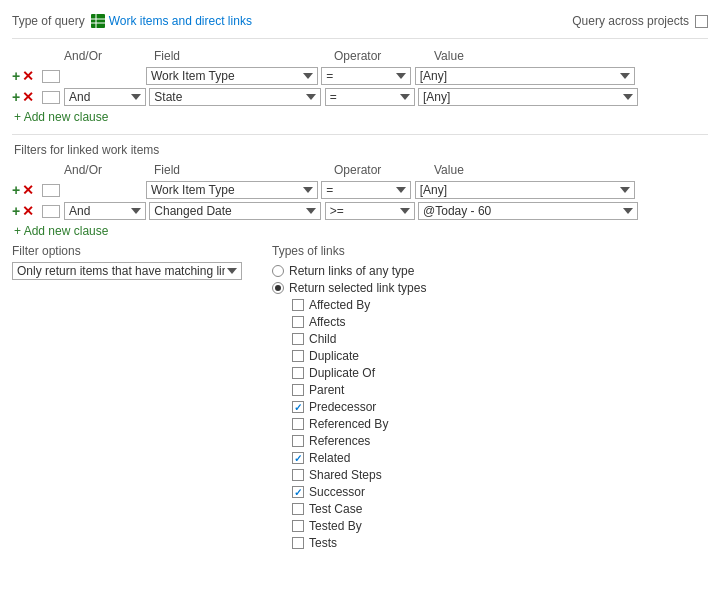  Describe the element at coordinates (298, 441) in the screenshot. I see `cb-references-input` at that location.